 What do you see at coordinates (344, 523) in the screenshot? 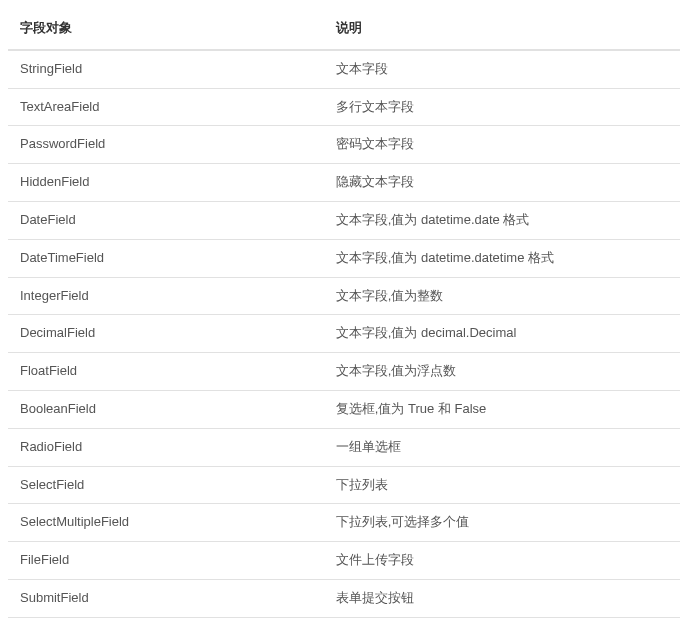
I see `table-row: SelectMultipleField下拉列表,可选择多个值` at bounding box center [344, 523].